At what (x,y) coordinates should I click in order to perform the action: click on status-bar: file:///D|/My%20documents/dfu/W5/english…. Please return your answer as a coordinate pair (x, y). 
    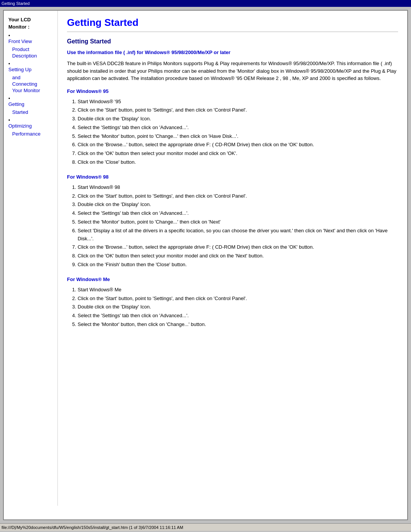
    Looking at the image, I should click on (206, 527).